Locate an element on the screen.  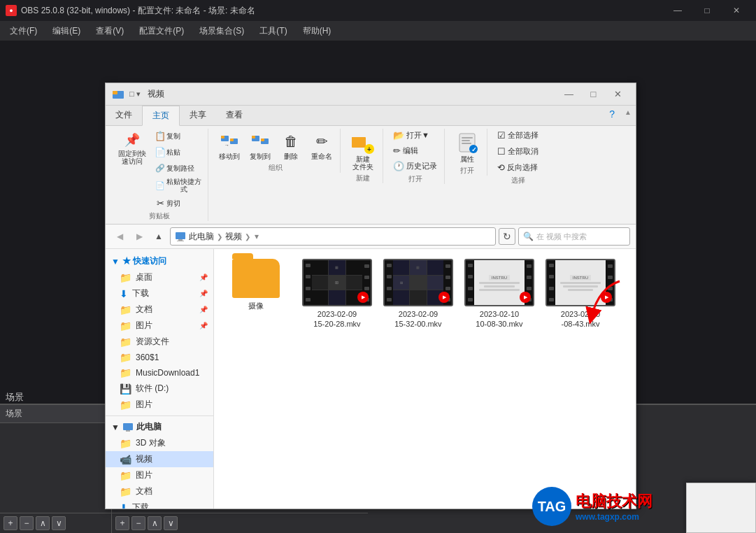
ribbon-help-btn: ? is located at coordinates (612, 115).